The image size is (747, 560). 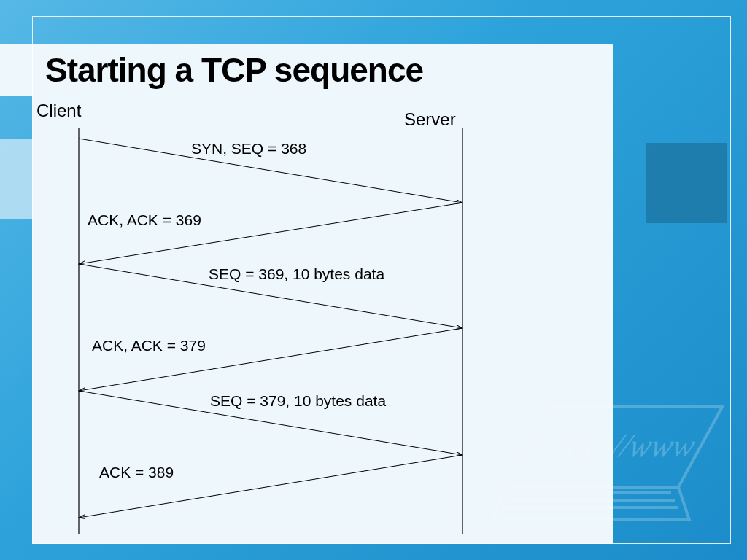 What do you see at coordinates (249, 149) in the screenshot?
I see `msg-syn: SYN, SEQ = 368` at bounding box center [249, 149].